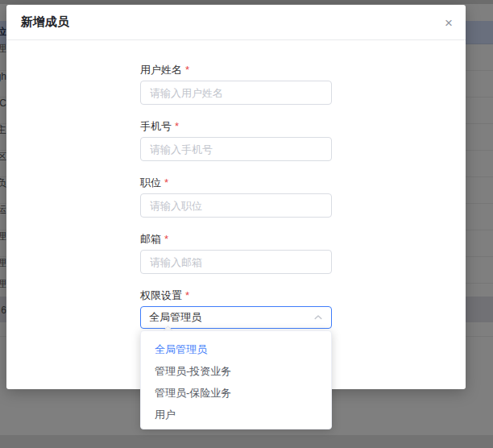 The image size is (493, 448). I want to click on close-icon: ×, so click(449, 23).